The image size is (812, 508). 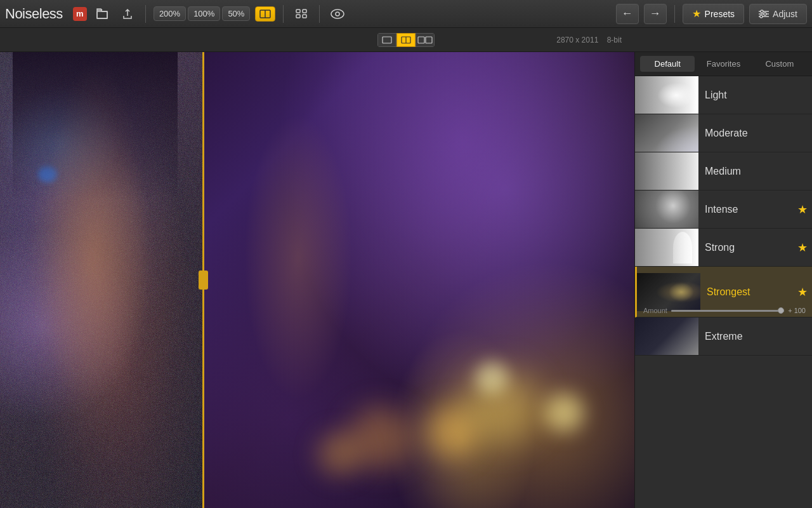 I want to click on tab-default: Default, so click(x=667, y=64).